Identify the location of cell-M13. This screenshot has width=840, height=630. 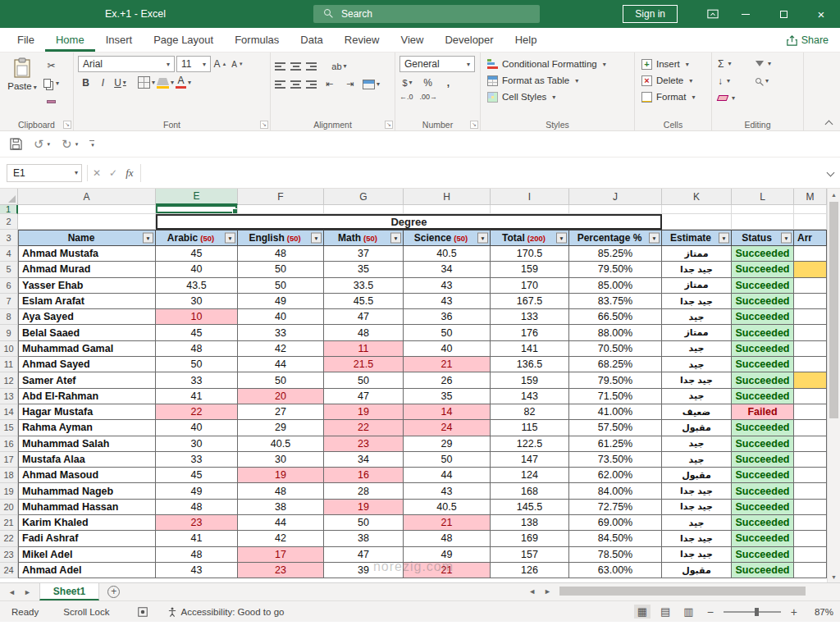
(810, 397).